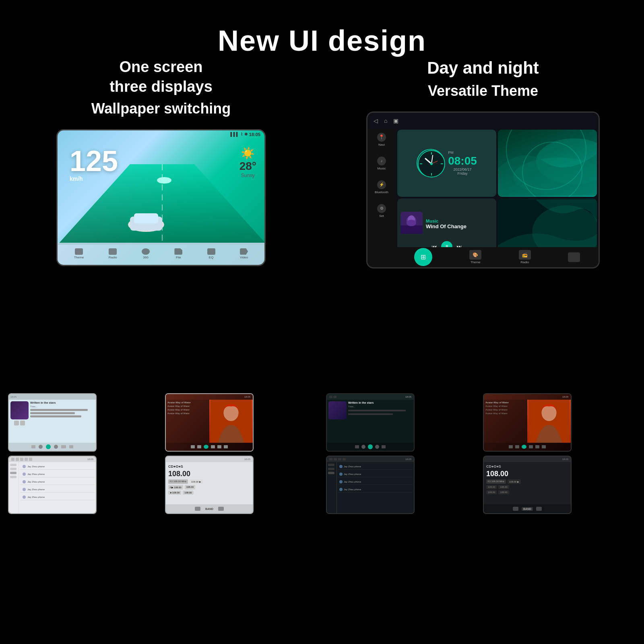 The height and width of the screenshot is (644, 644). Describe the element at coordinates (221, 509) in the screenshot. I see `r-next` at that location.